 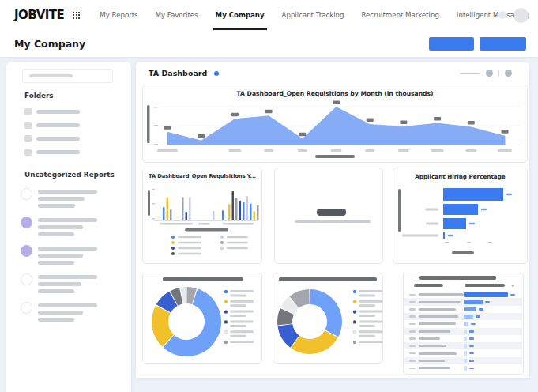 What do you see at coordinates (240, 210) in the screenshot?
I see `bar-indigo` at bounding box center [240, 210].